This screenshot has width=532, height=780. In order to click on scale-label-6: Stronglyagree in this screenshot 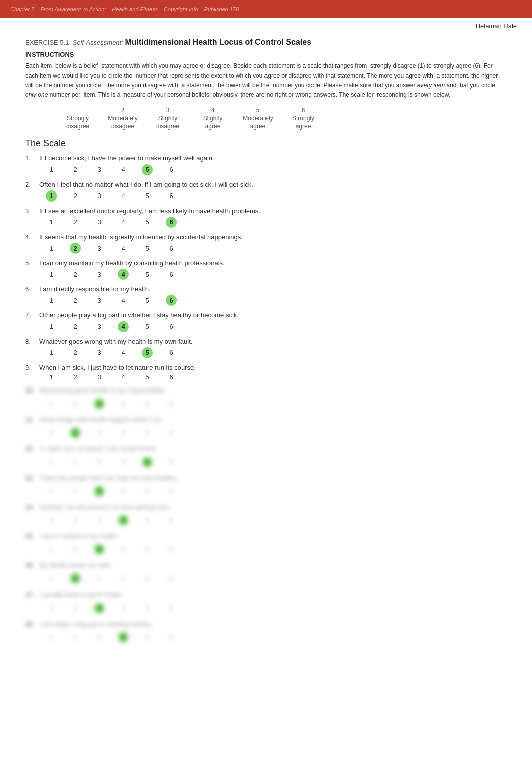, I will do `click(303, 122)`.